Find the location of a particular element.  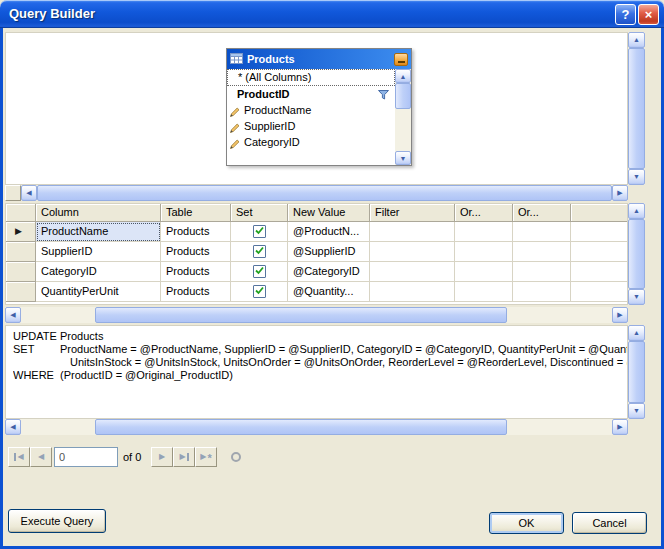

cell-new-value: @CategoryID is located at coordinates (329, 272).